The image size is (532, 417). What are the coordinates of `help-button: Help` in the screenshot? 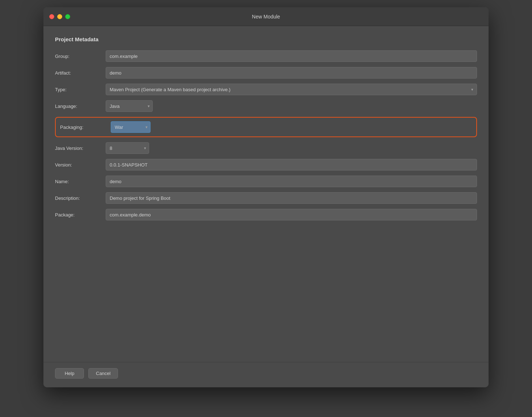 It's located at (69, 374).